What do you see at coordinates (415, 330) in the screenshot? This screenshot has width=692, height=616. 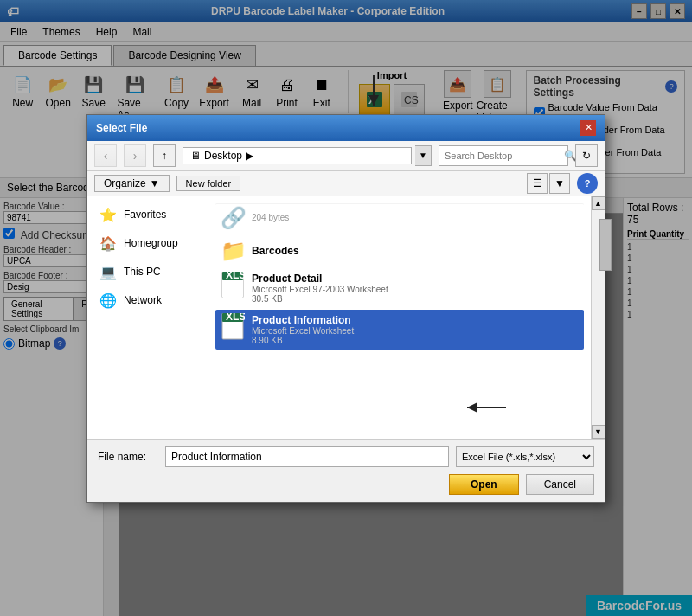 I see `file-info-product-information: Product Information Microsoft Excel Work…` at bounding box center [415, 330].